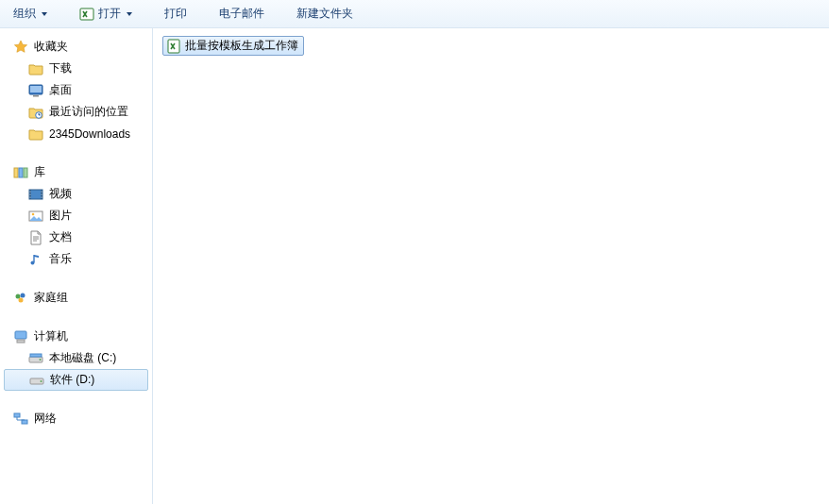 This screenshot has height=504, width=829. I want to click on homegroup-header: 家庭组, so click(76, 298).